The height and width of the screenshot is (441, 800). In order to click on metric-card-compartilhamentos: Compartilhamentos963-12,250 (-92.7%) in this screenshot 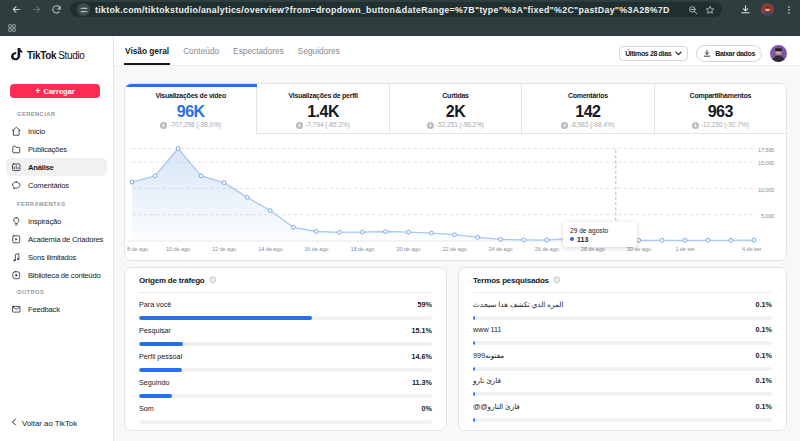, I will do `click(720, 109)`.